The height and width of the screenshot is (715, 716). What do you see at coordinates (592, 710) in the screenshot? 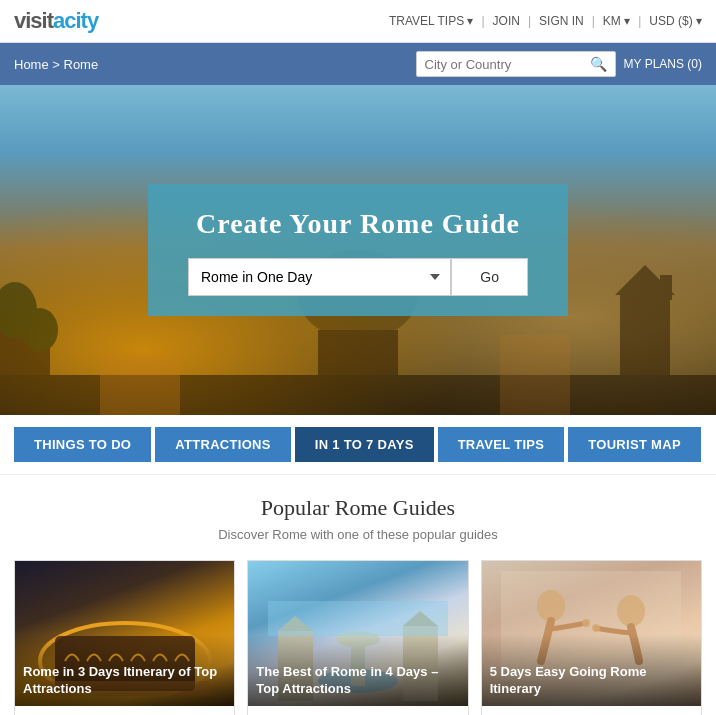
I see `guide-body-3: Enjoy a relaxed Rome itinerary (5 days).…` at bounding box center [592, 710].